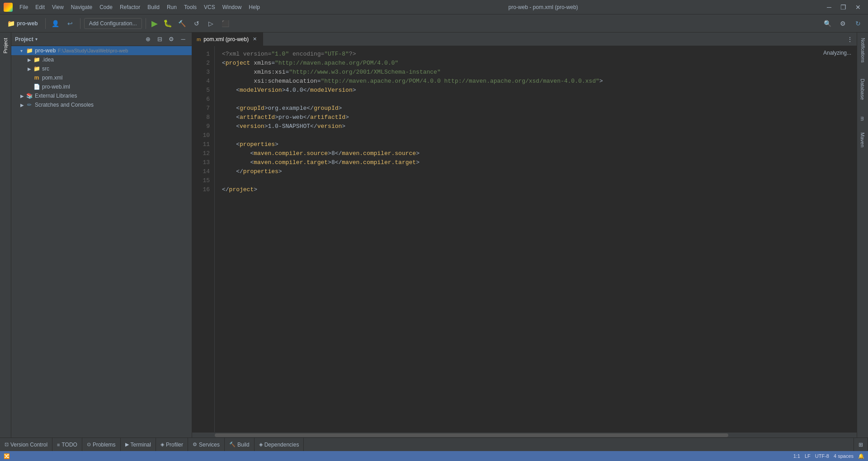  I want to click on maximize-button: ❐, so click(844, 7).